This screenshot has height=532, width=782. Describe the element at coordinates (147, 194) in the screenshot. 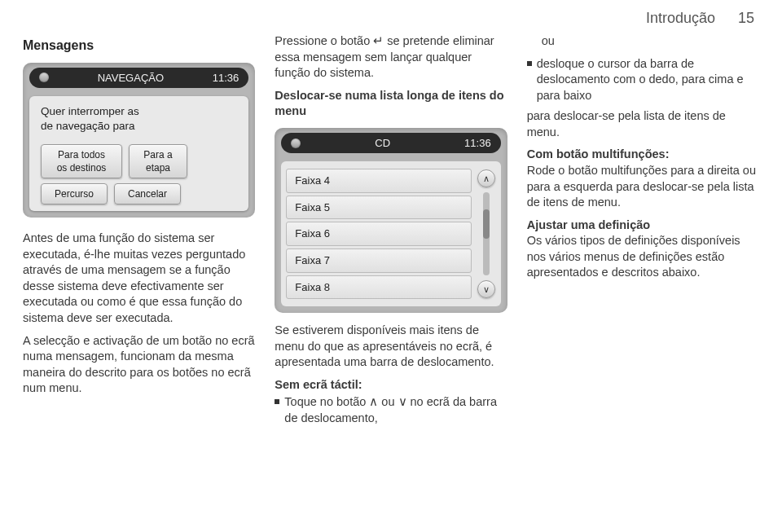

I see `btn-cancel: Cancelar` at that location.